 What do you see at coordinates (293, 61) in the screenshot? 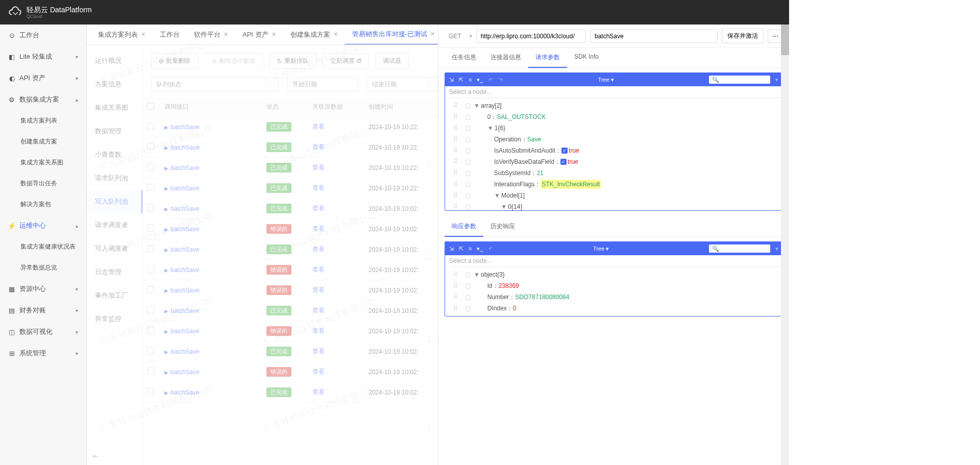
I see `requeue-button: ↻ 重新排队` at bounding box center [293, 61].